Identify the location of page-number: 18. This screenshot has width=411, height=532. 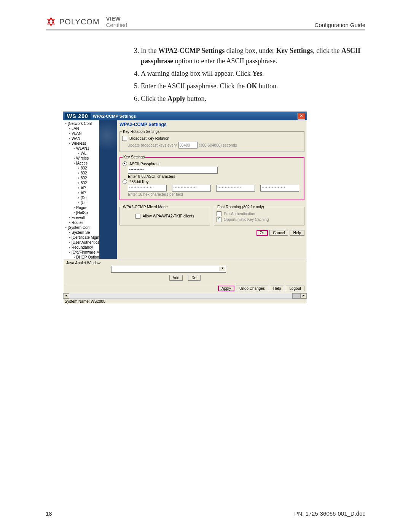
(49, 513).